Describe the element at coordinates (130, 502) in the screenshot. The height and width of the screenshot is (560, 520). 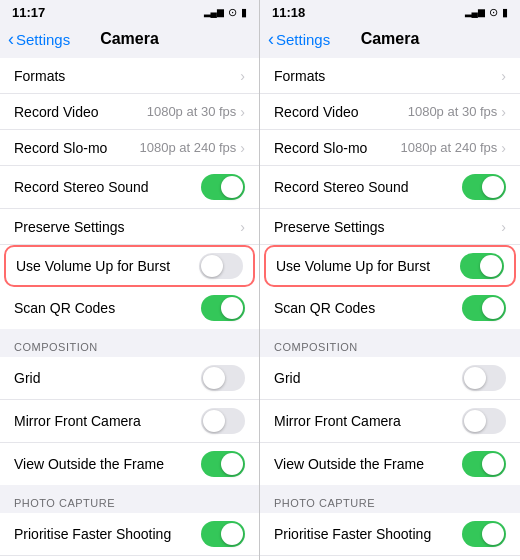
I see `photo-capture-header: PHOTO CAPTURE` at that location.